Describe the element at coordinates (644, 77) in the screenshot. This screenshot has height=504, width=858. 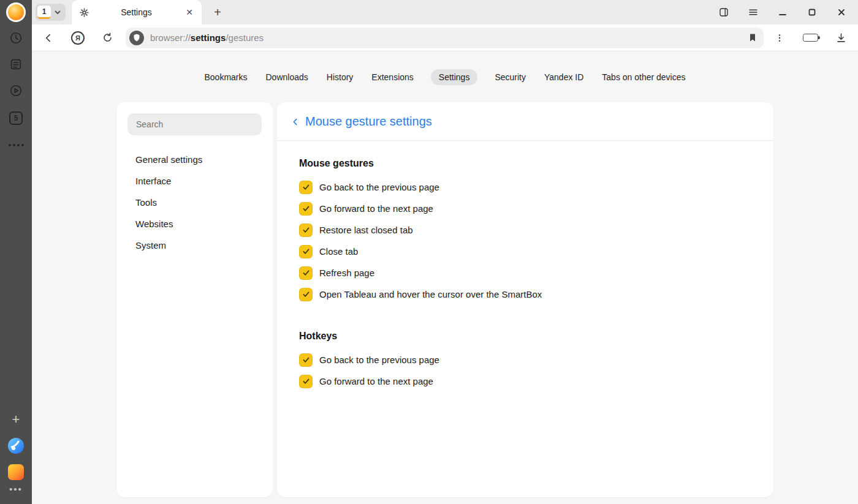
I see `nav-other-devices: Tabs on other devices` at that location.